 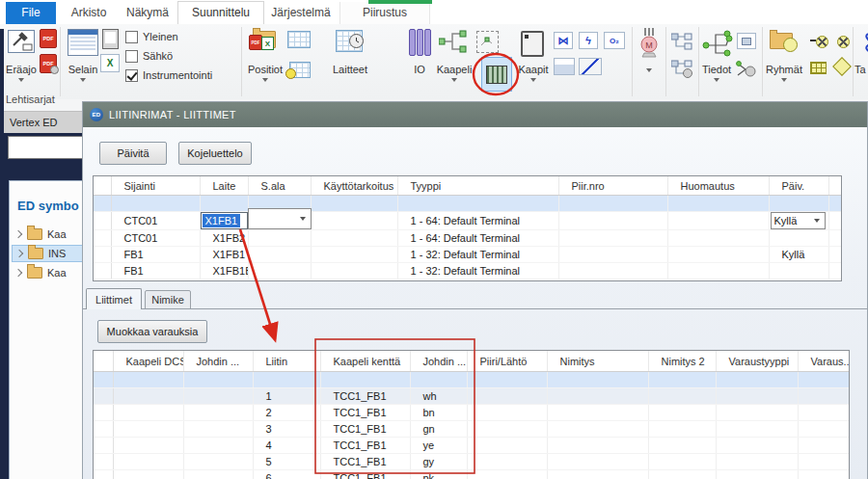 What do you see at coordinates (263, 41) in the screenshot?
I see `positiot-icon: PDF X` at bounding box center [263, 41].